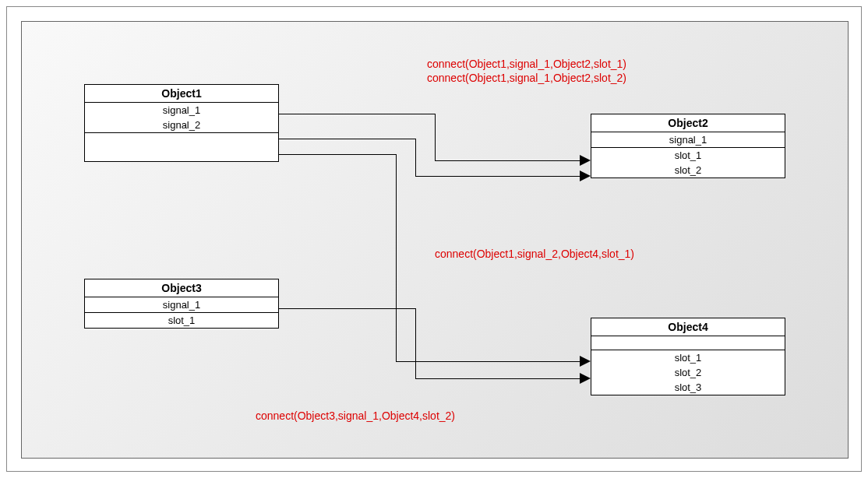 This screenshot has width=868, height=478. Describe the element at coordinates (527, 78) in the screenshot. I see `connection-label-2: connect(Object1,signal_1,Object2,slot_2)` at that location.